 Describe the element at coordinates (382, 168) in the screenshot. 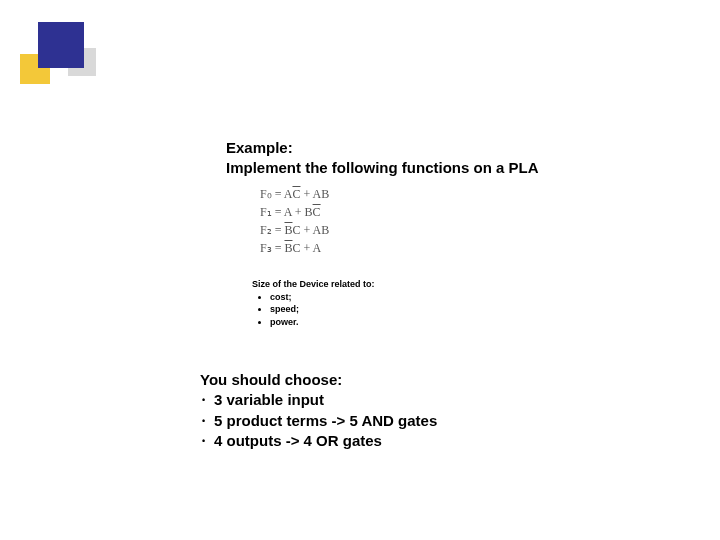

I see `title-line-2: Implement the following functions on a P…` at that location.